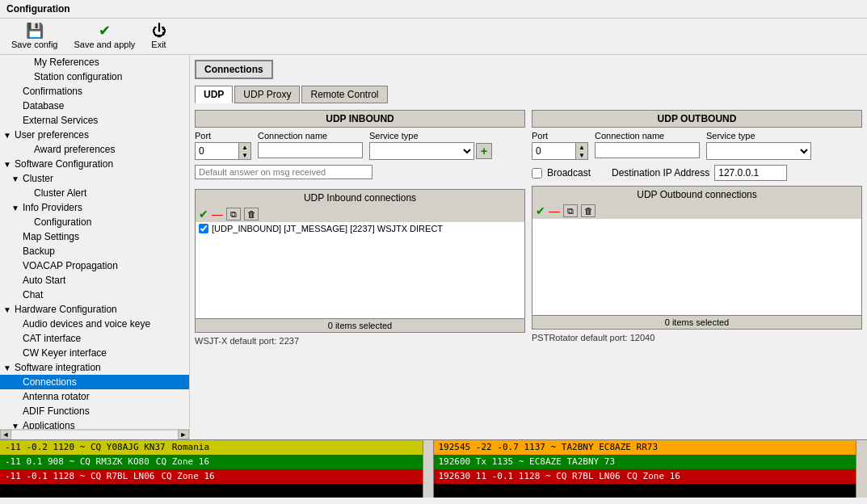 The height and width of the screenshot is (504, 867). Describe the element at coordinates (569, 173) in the screenshot. I see `broadcast-label: Broadcast` at that location.